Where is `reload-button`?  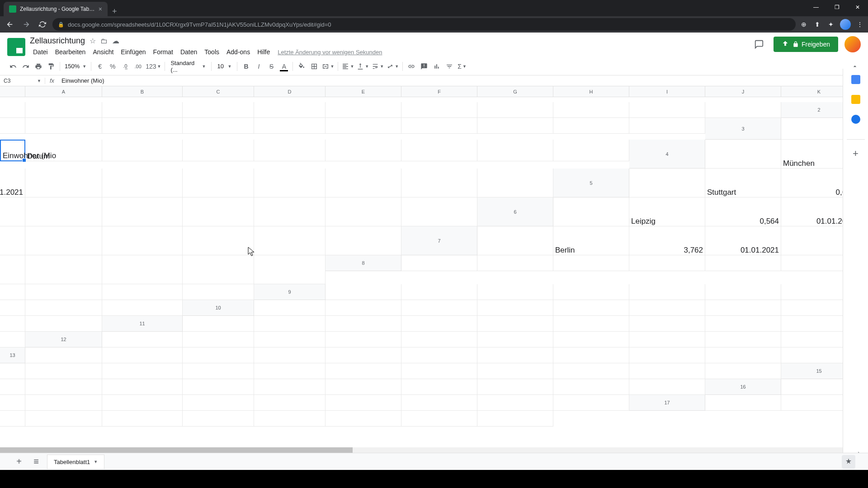 reload-button is located at coordinates (42, 24).